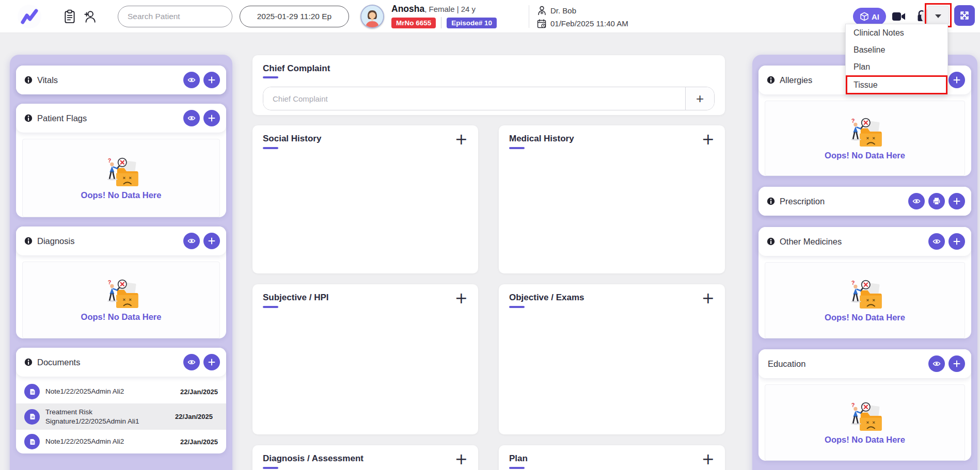 The image size is (980, 470). I want to click on menu-item-tissue: Tissue, so click(896, 85).